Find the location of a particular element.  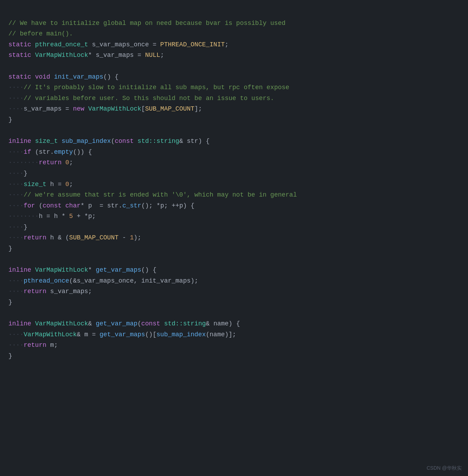

plain-token: - is located at coordinates (124, 238).